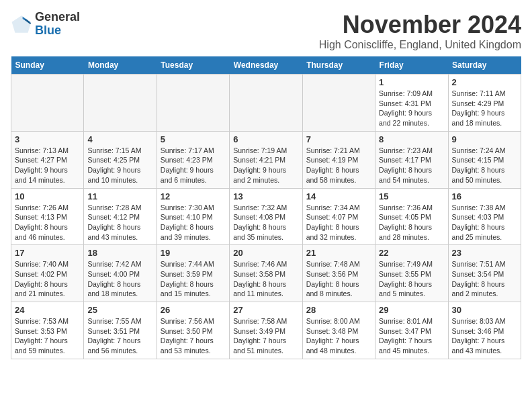 The image size is (532, 411). Describe the element at coordinates (47, 253) in the screenshot. I see `day-number: 17` at that location.